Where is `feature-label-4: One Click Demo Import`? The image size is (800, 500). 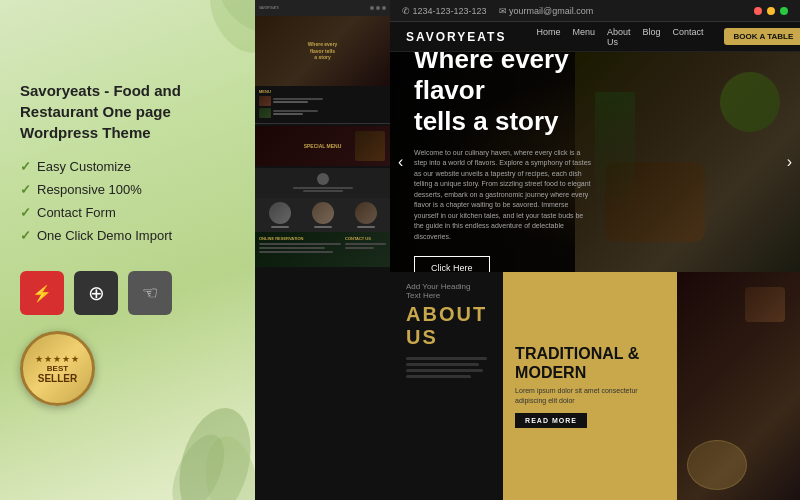
feature-label-4: One Click Demo Import is located at coordinates (104, 236).